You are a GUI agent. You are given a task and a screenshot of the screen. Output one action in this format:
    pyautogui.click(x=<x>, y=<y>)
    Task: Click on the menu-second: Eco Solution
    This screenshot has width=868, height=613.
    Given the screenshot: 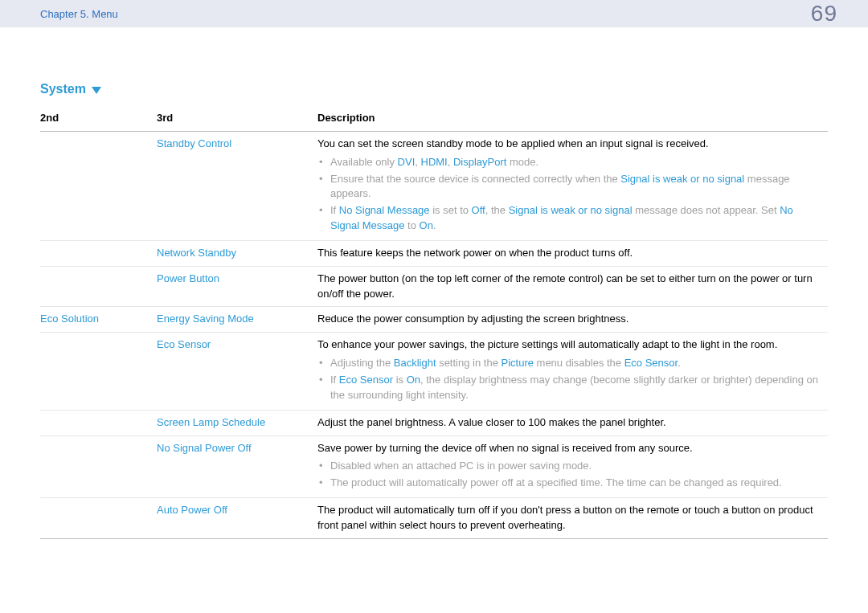 What is the action you would take?
    pyautogui.click(x=98, y=320)
    